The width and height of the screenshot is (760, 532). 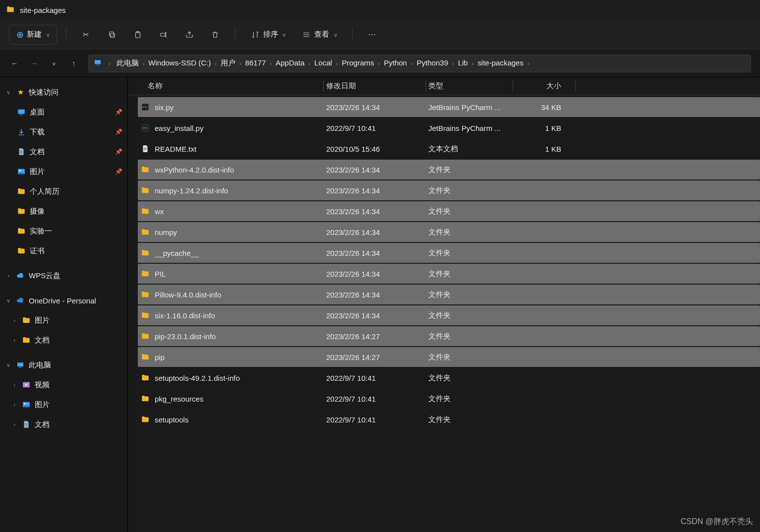 I want to click on sidebar-item: 实验一, so click(x=63, y=231).